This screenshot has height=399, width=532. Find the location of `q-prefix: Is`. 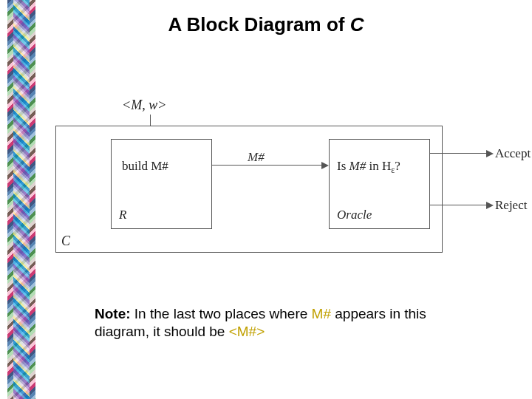

q-prefix: Is is located at coordinates (343, 166).